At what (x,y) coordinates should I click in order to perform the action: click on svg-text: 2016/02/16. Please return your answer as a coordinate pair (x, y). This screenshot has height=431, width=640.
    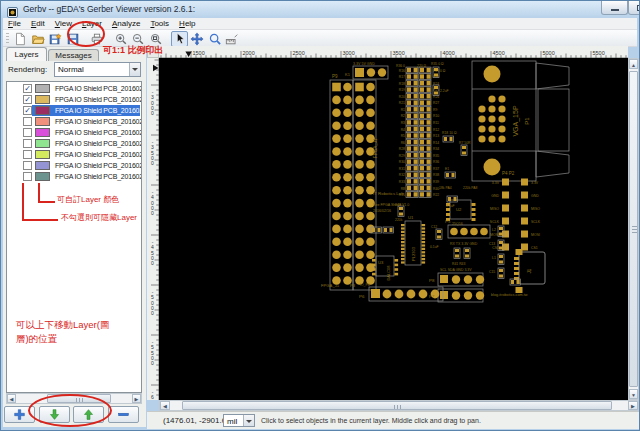
    Looking at the image, I should click on (382, 211).